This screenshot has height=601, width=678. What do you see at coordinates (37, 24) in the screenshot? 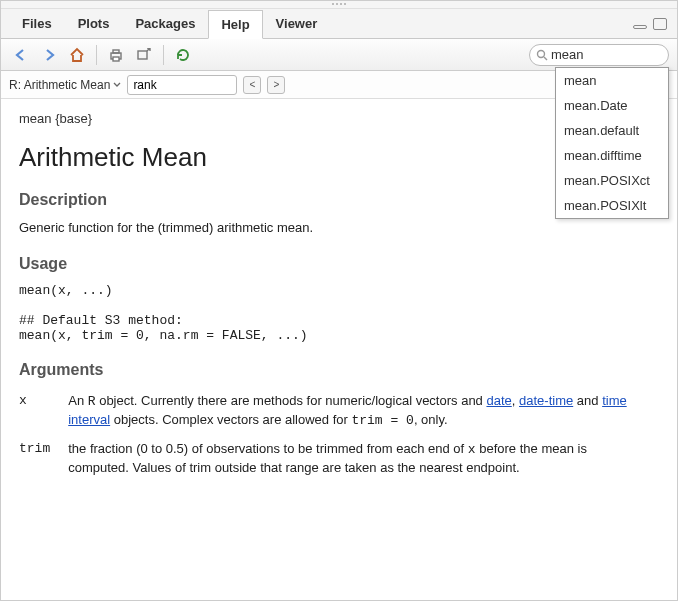
I see `tab-files: Files` at bounding box center [37, 24].